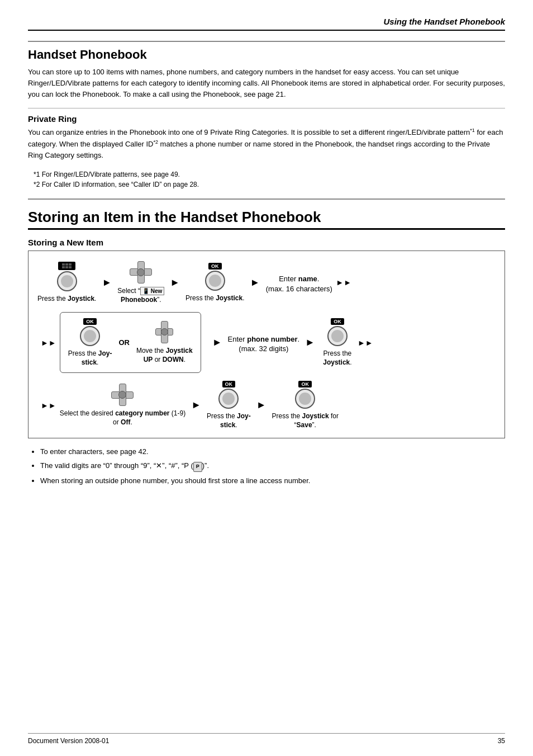  What do you see at coordinates (90, 336) in the screenshot?
I see `joystick-btn-or1` at bounding box center [90, 336].